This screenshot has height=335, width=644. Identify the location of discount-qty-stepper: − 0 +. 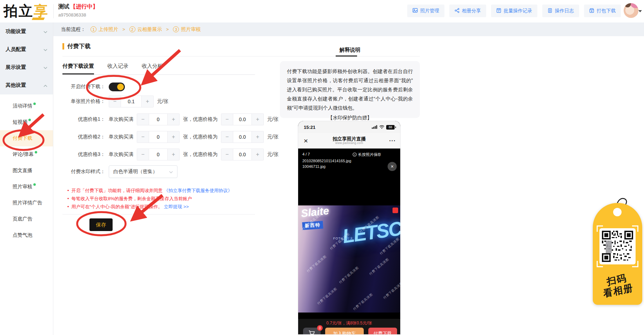
(158, 137).